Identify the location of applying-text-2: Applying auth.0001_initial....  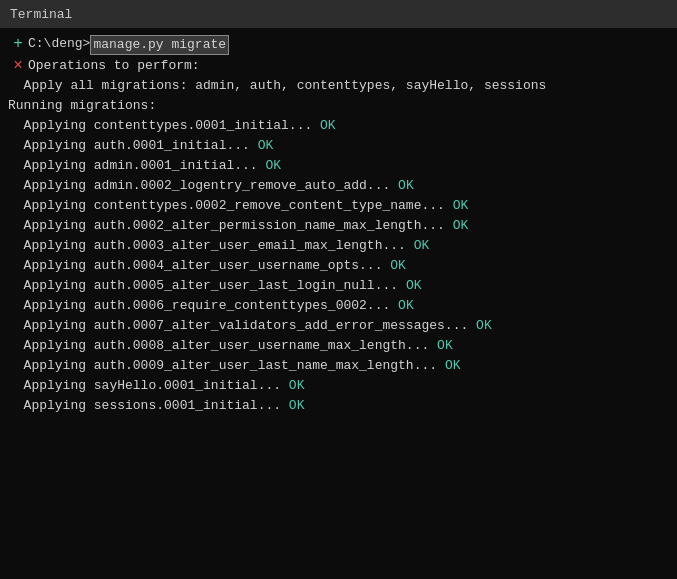
(133, 146).